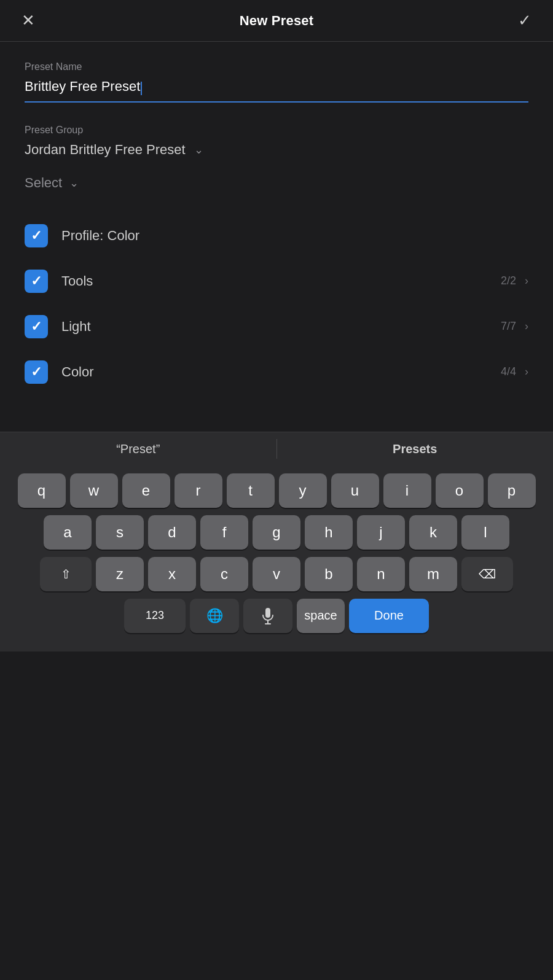 Image resolution: width=553 pixels, height=980 pixels. I want to click on checkbox-profile-color-label: Profile: Color, so click(295, 236).